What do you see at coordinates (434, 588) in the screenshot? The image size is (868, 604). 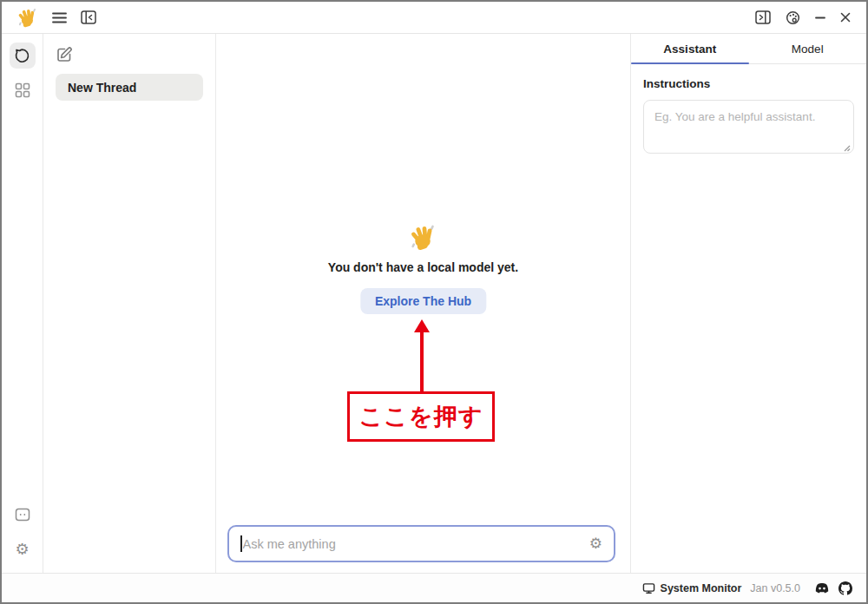 I see `status-bar: System Monitor Jan v0.5.0` at bounding box center [434, 588].